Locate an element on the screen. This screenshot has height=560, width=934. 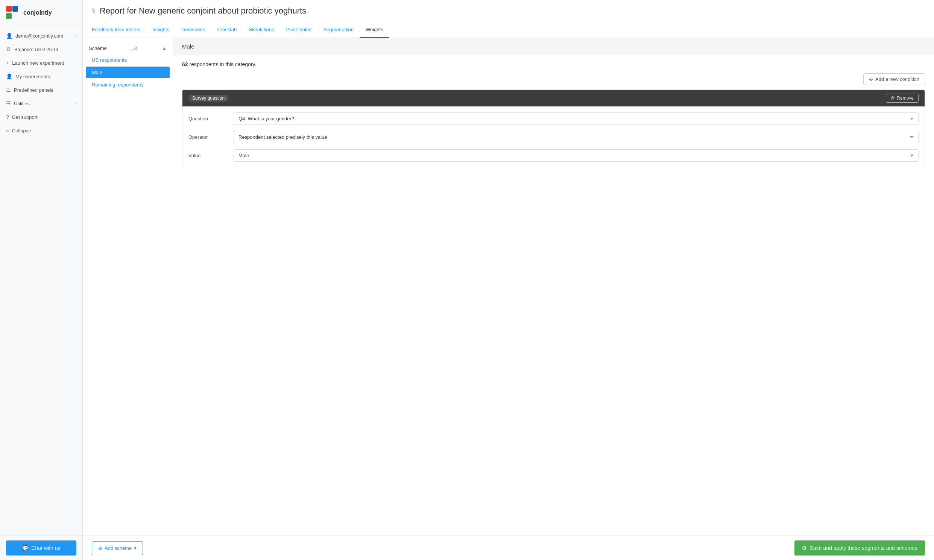
question-row: Question Q4: What is your gender? is located at coordinates (553, 118).